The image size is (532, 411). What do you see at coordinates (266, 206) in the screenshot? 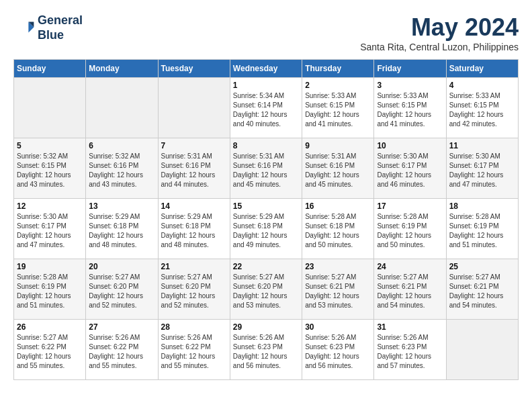
I see `day-number: 15` at bounding box center [266, 206].